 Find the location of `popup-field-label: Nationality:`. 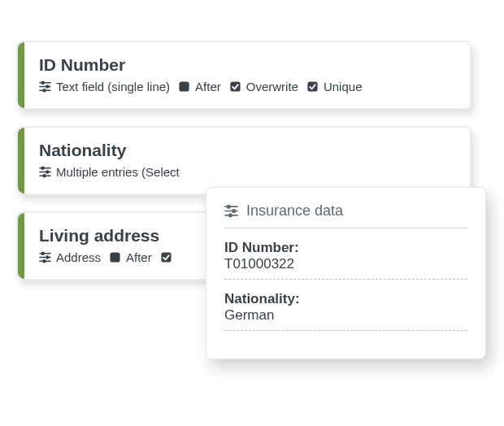

popup-field-label: Nationality: is located at coordinates (346, 299).